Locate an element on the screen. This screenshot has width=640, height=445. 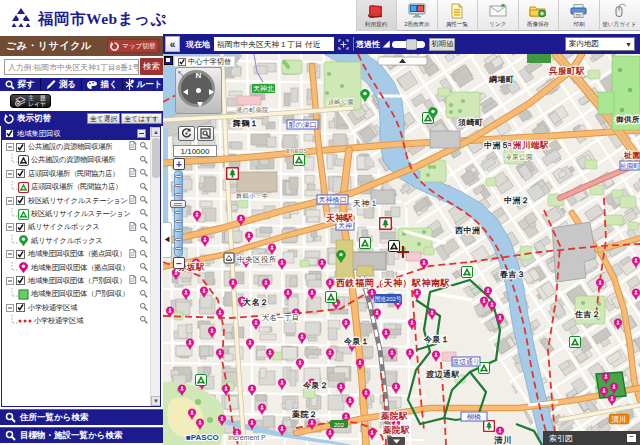
svg-text: 中央区役所 is located at coordinates (257, 260).